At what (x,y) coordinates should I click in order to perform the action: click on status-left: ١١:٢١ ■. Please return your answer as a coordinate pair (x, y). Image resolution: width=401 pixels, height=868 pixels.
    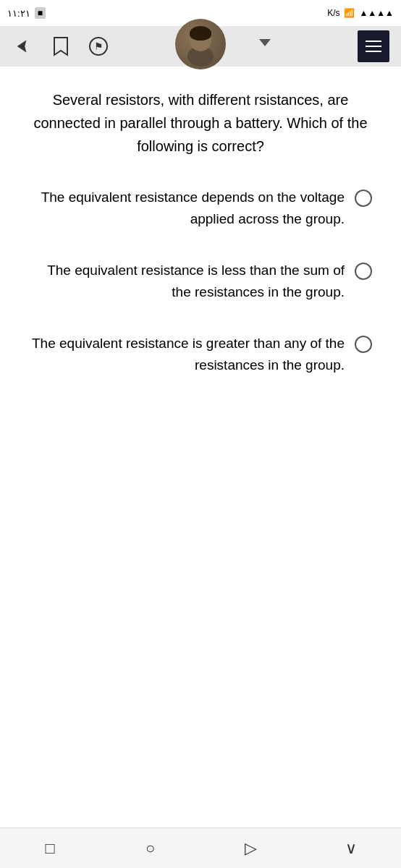
    Looking at the image, I should click on (26, 13).